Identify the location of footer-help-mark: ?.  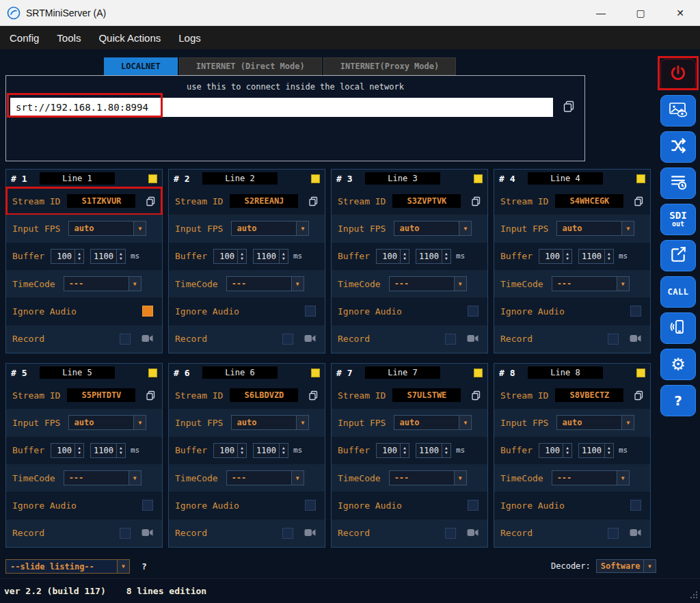
(144, 566).